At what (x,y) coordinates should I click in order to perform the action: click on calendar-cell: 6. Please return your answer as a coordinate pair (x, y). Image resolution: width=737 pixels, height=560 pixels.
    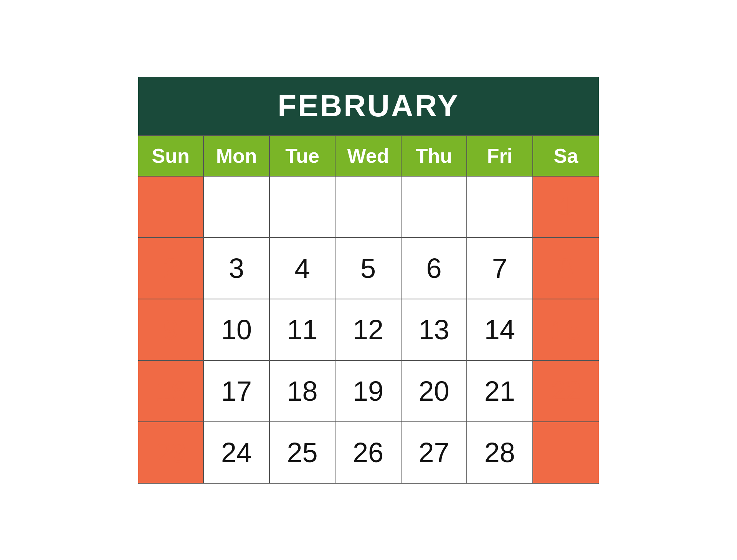
    Looking at the image, I should click on (435, 269).